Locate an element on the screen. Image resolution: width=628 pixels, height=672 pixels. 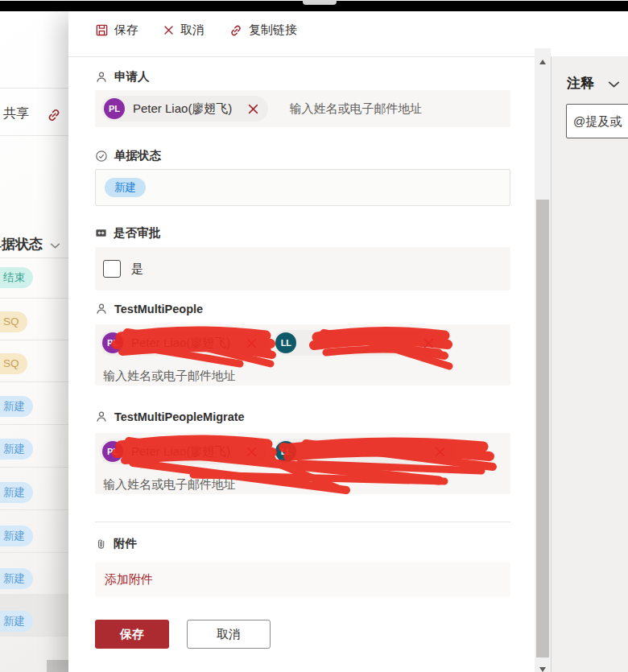
yes-no-icon is located at coordinates (101, 233).